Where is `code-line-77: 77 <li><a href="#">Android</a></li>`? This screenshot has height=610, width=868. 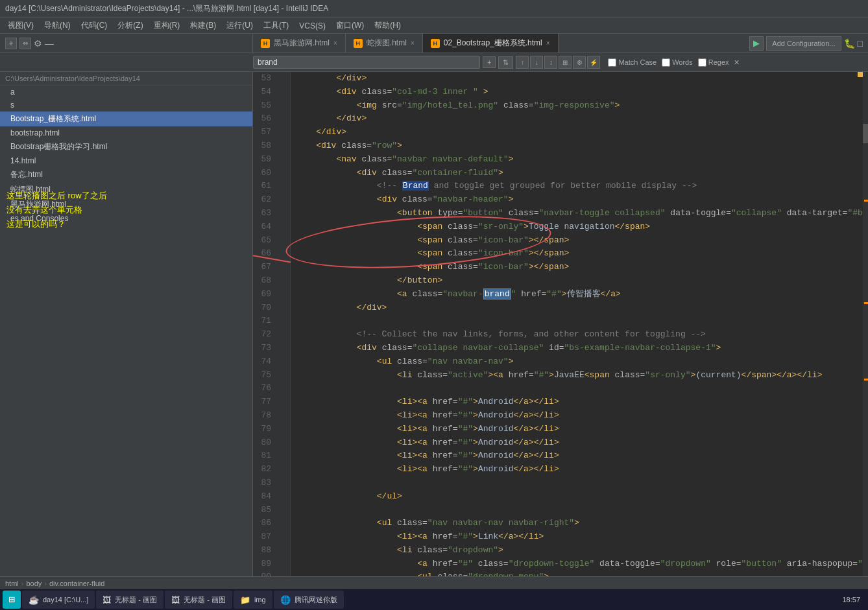
code-line-77: 77 <li><a href="#">Android</a></li> is located at coordinates (561, 402).